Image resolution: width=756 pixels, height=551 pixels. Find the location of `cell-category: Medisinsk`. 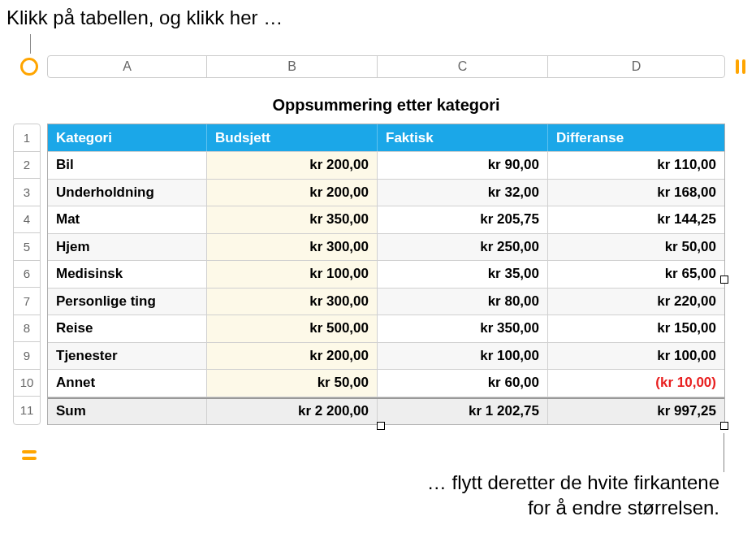

cell-category: Medisinsk is located at coordinates (127, 275).